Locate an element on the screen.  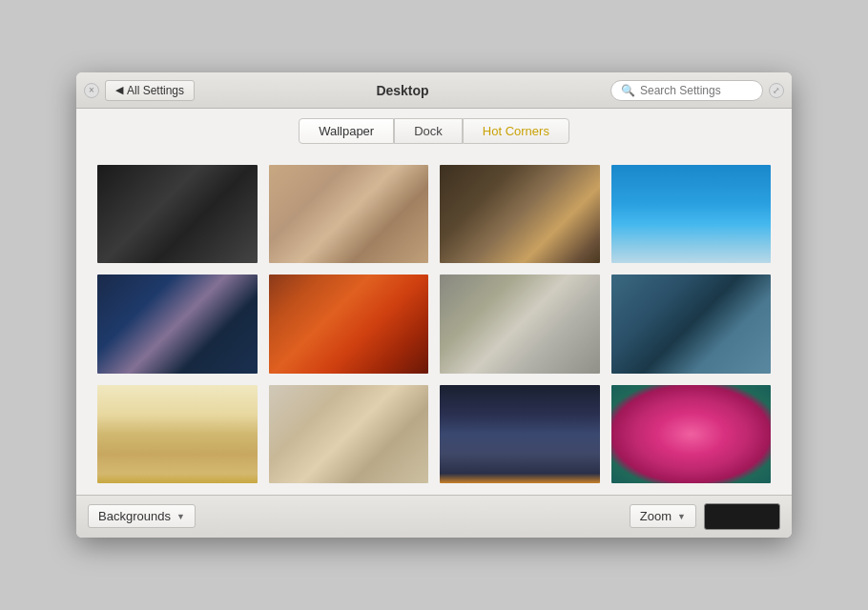
bottom-bar: Backgrounds ▼ Zoom ▼ is located at coordinates (434, 517).